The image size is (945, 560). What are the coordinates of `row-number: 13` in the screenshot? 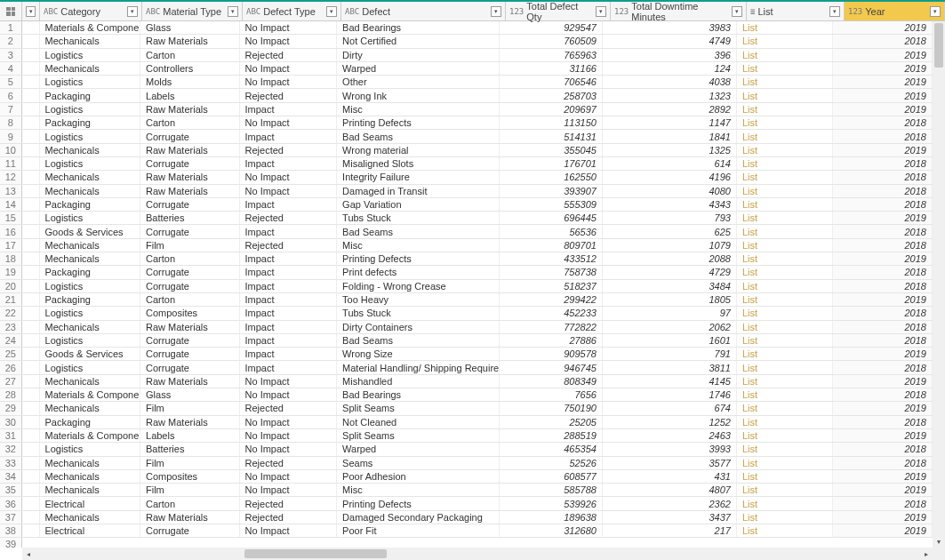 It's located at (11, 191).